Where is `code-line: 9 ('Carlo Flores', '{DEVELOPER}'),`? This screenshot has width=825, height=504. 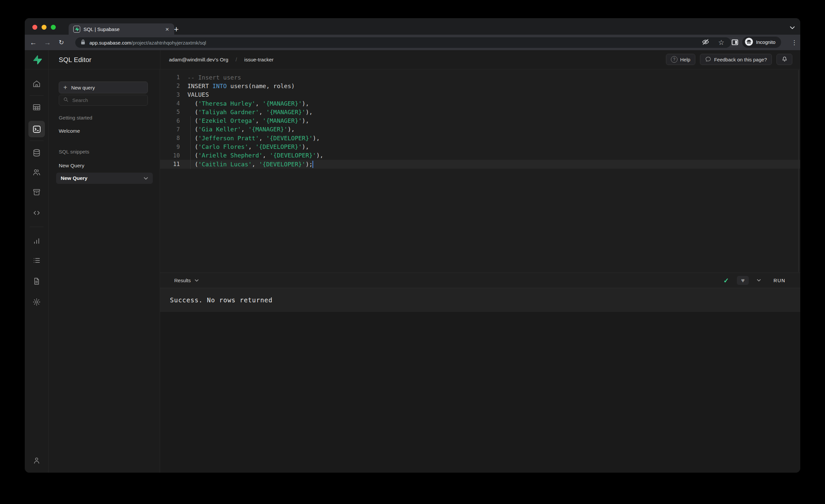
code-line: 9 ('Carlo Flores', '{DEVELOPER}'), is located at coordinates (480, 147).